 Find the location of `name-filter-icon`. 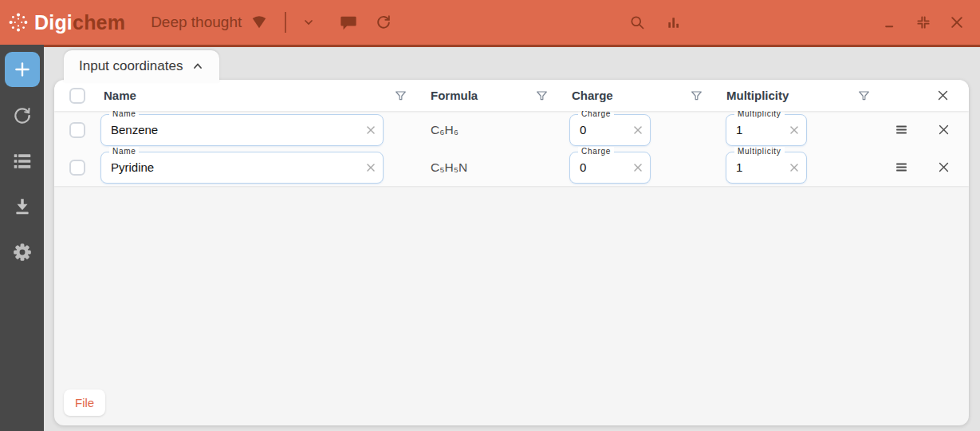

name-filter-icon is located at coordinates (400, 96).